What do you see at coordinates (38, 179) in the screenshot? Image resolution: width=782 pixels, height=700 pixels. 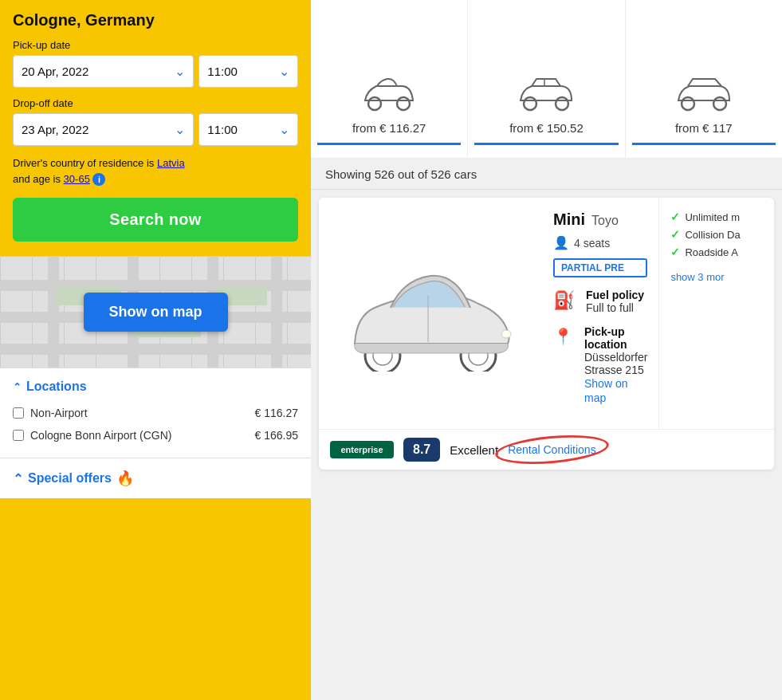 I see `driver-age-prefix: and age is` at bounding box center [38, 179].